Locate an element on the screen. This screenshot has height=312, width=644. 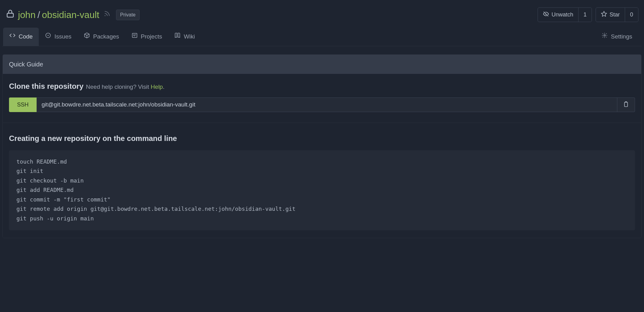
watch-group: Unwatch 1 is located at coordinates (565, 15).